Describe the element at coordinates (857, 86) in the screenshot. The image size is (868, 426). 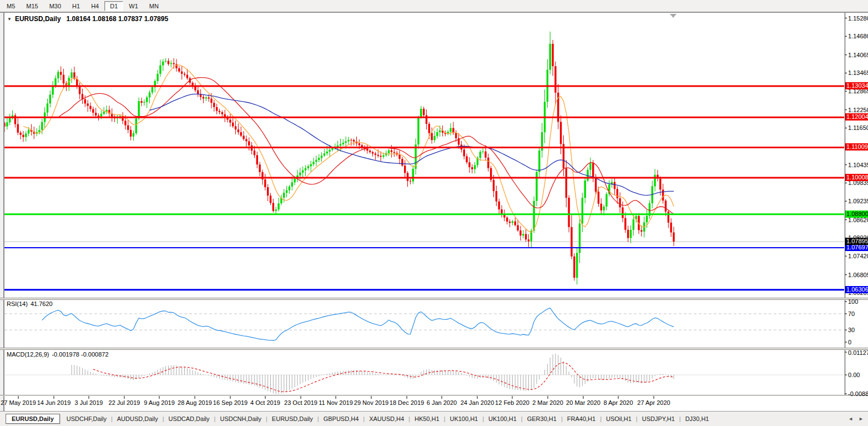
I see `price-line-badge: 1.13034` at that location.